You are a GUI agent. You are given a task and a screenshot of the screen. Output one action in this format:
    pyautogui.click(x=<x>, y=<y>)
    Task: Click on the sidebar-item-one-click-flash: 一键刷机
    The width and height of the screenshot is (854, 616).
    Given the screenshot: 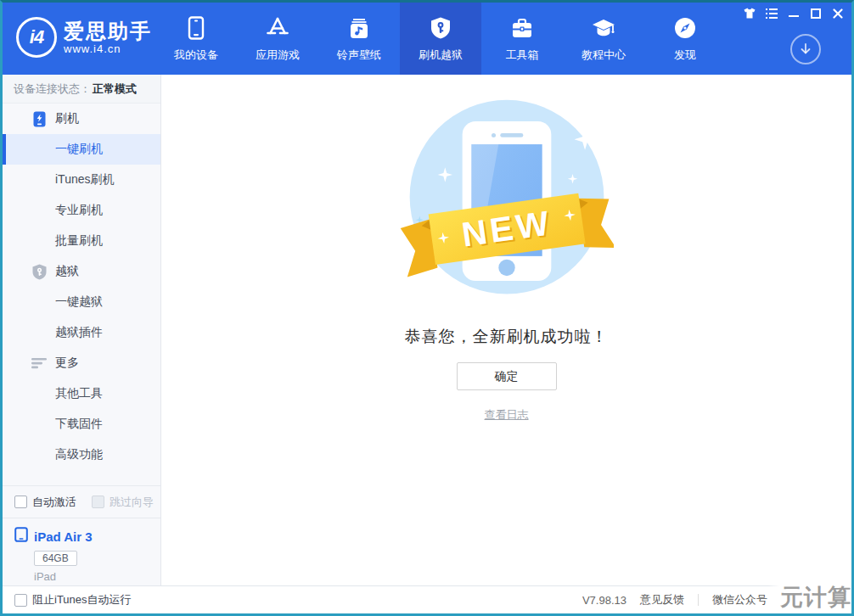 What is the action you would take?
    pyautogui.click(x=81, y=149)
    